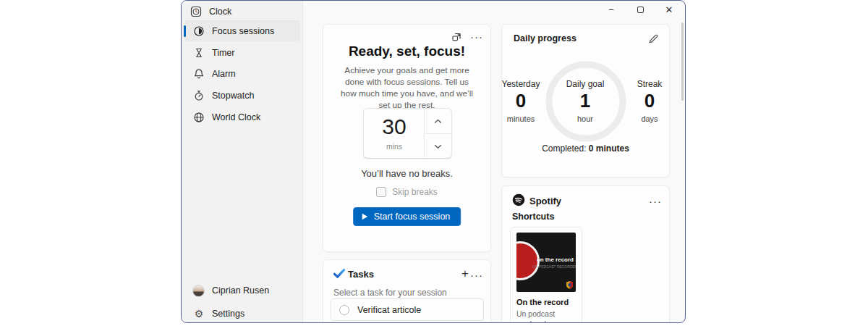 The image size is (868, 326). Describe the element at coordinates (407, 275) in the screenshot. I see `tasks-header: Tasks + ···` at that location.